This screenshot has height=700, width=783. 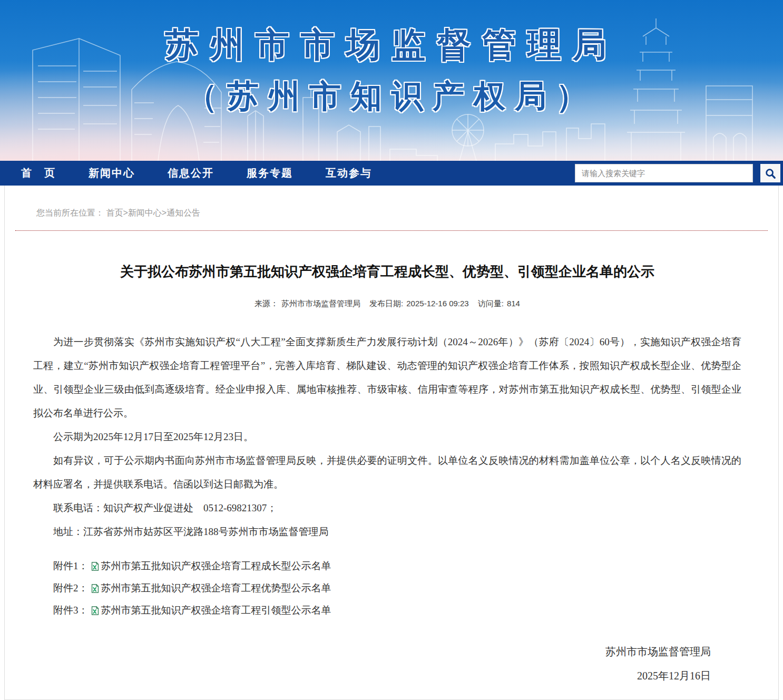 What do you see at coordinates (387, 272) in the screenshot?
I see `page-title: 关于拟公布苏州市第五批知识产权强企培育工程成长型、优势型、引领型企业名单的公示` at bounding box center [387, 272].